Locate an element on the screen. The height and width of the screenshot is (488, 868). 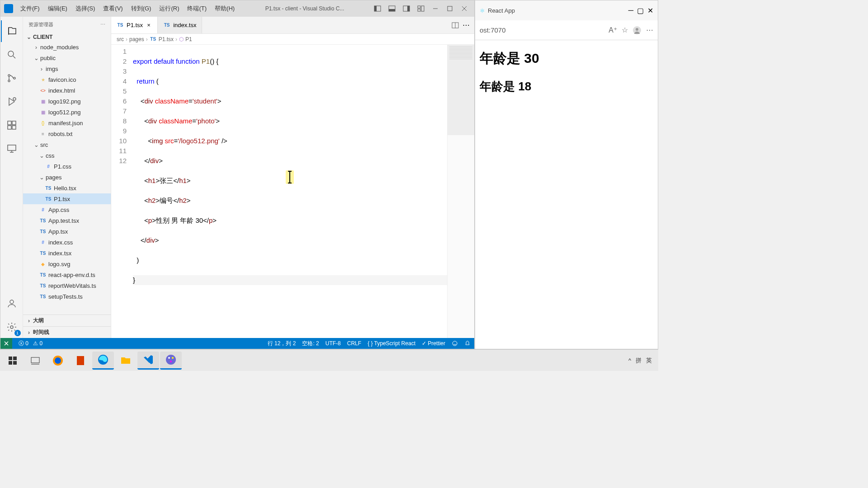
tree-item-public: ⌄public is located at coordinates (67, 58).